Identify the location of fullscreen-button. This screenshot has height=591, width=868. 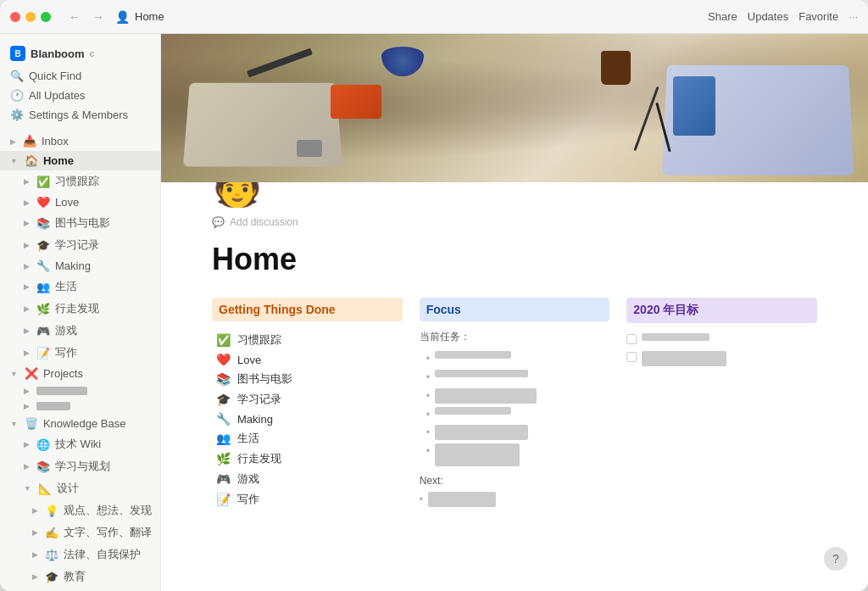
(46, 17).